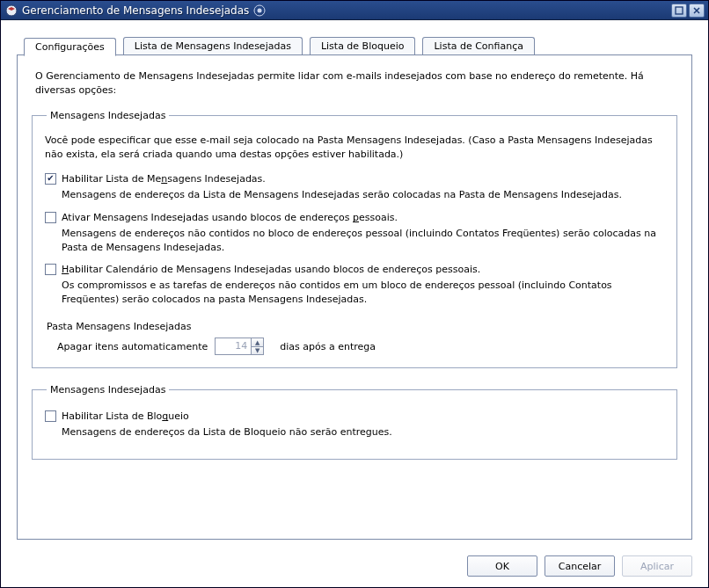  Describe the element at coordinates (257, 351) in the screenshot. I see `spinner-down-icon: ▼` at that location.